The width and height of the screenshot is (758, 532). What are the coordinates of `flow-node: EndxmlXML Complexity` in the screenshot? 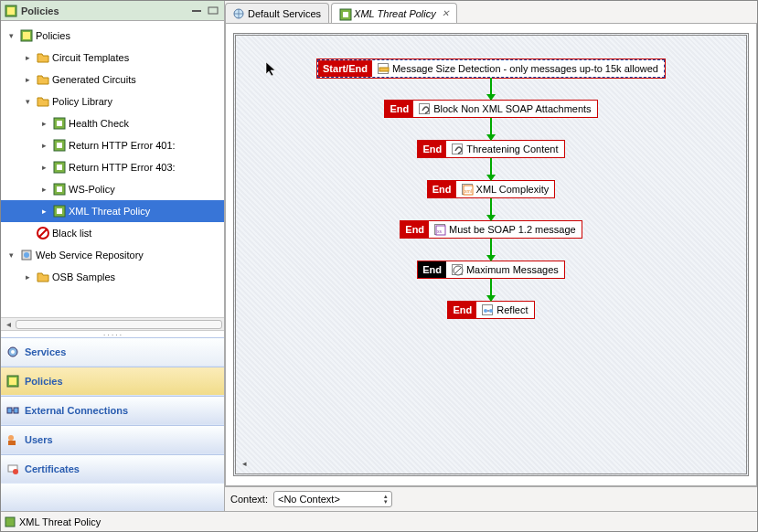 It's located at (491, 189).